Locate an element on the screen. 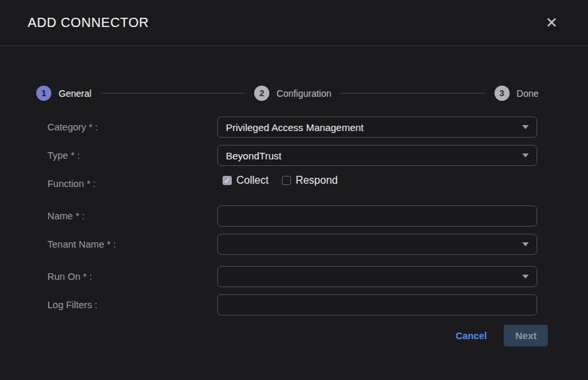 The width and height of the screenshot is (588, 380). log-filters-input is located at coordinates (377, 305).